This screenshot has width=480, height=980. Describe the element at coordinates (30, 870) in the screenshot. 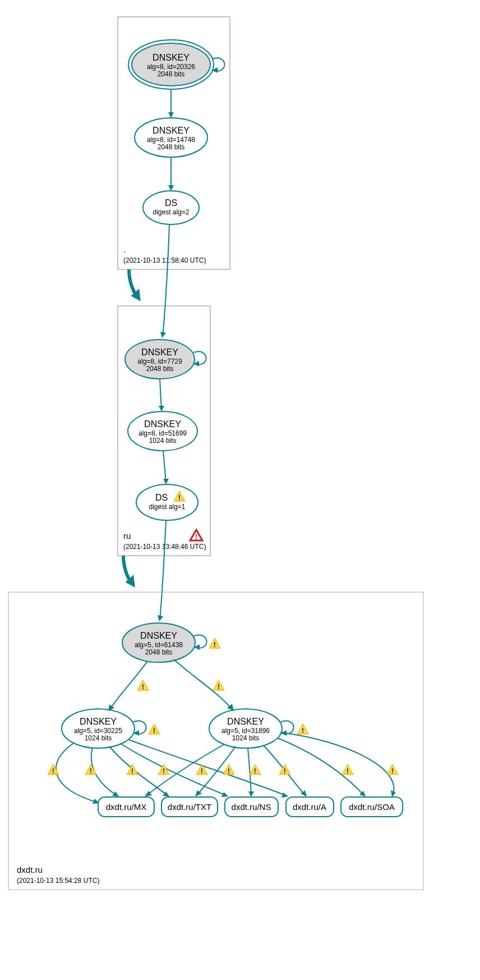

I see `zone-label-dxdt: dxdt.ru` at that location.